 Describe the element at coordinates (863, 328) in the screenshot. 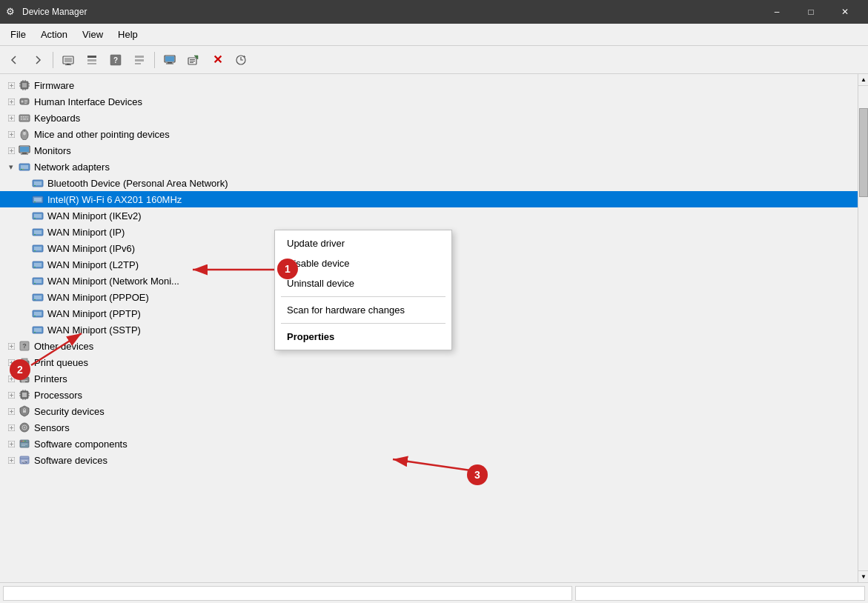

I see `scrollbar-track` at that location.